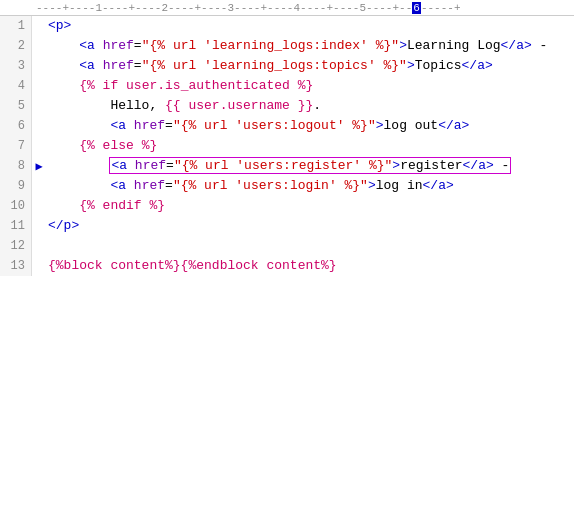 This screenshot has height=511, width=574. What do you see at coordinates (16, 46) in the screenshot?
I see `line-number-2: 2` at bounding box center [16, 46].